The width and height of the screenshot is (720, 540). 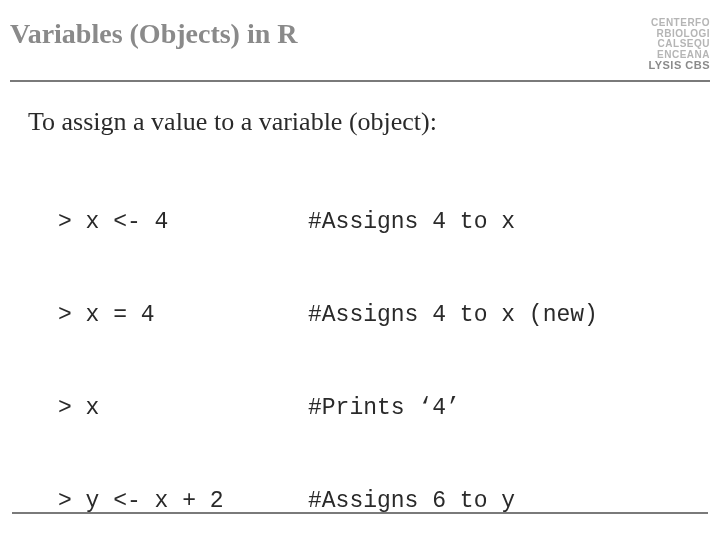 What do you see at coordinates (384, 408) in the screenshot?
I see `code-comment: #Prints ‘4’` at bounding box center [384, 408].